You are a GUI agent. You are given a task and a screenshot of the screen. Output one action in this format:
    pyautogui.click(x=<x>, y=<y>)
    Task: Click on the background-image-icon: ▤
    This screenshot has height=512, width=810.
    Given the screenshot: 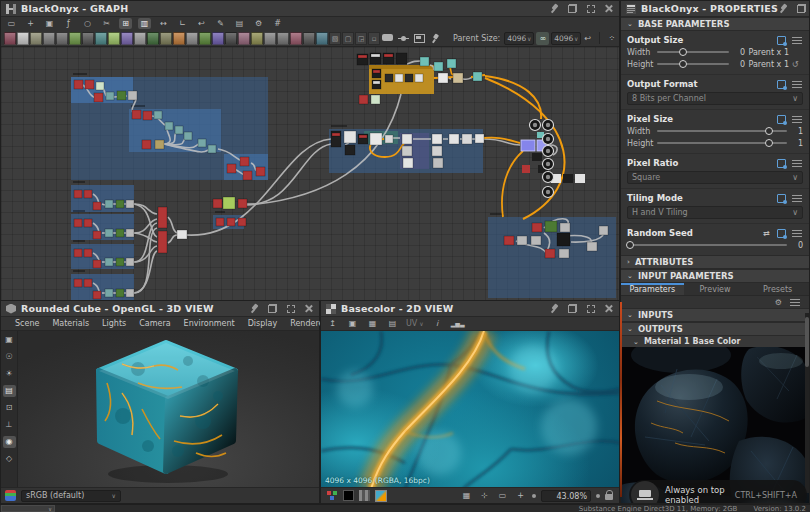 What is the action you would take?
    pyautogui.click(x=392, y=324)
    